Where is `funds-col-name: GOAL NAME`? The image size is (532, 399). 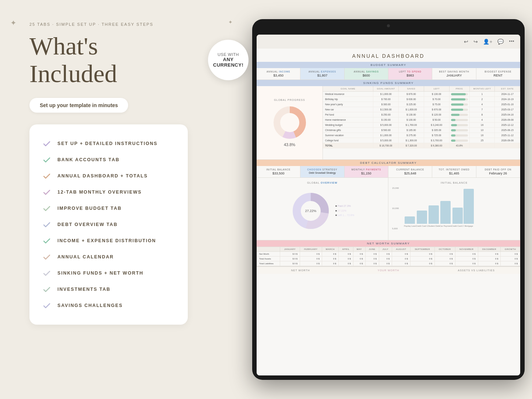 funds-col-name: GOAL NAME is located at coordinates (348, 89).